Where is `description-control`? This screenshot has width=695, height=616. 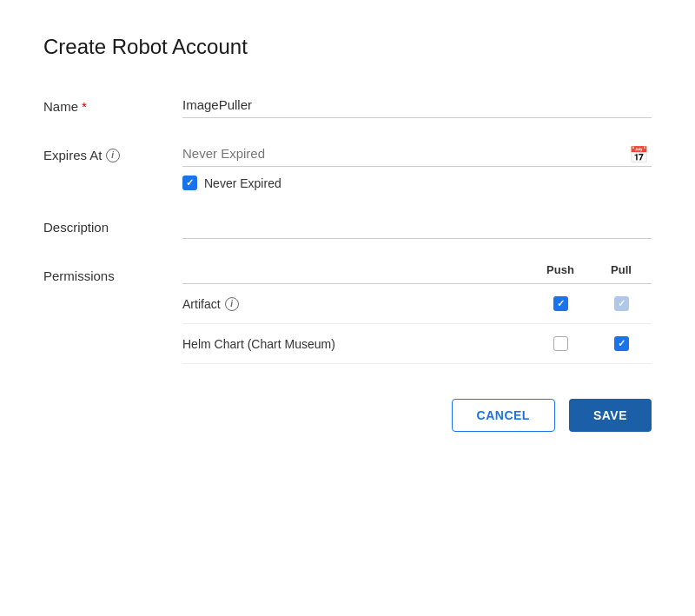
description-control is located at coordinates (417, 227).